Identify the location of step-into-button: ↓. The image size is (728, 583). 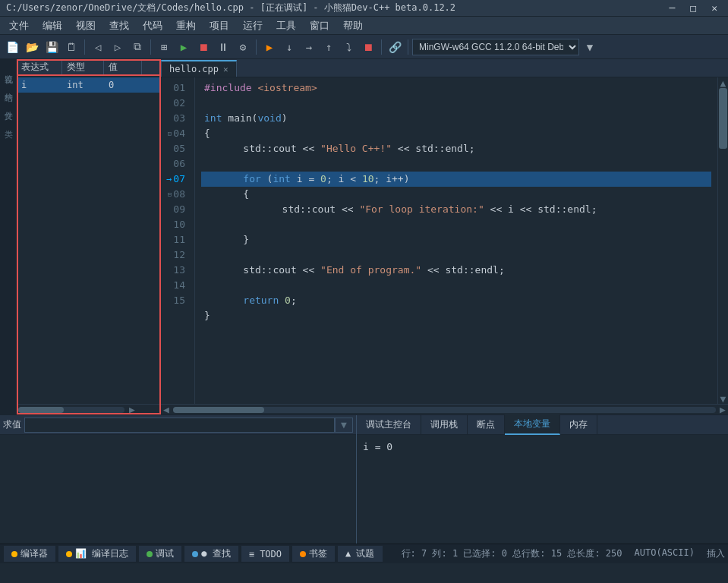
(289, 47).